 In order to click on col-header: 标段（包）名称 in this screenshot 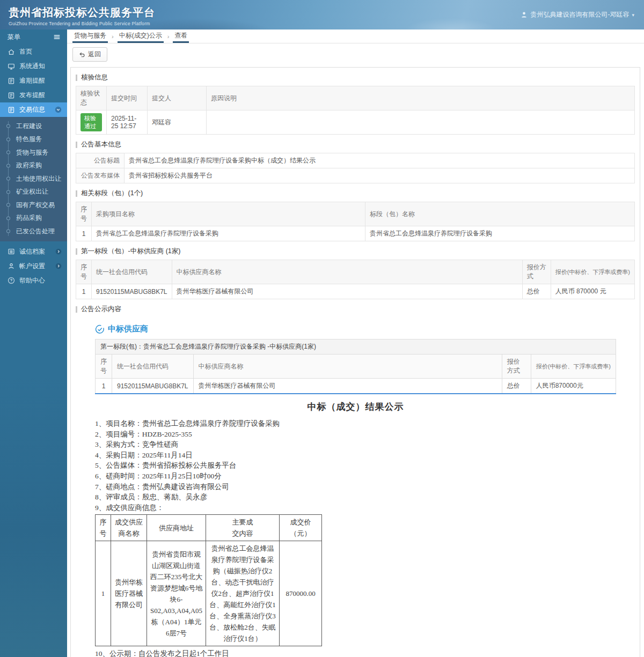, I will do `click(500, 215)`.